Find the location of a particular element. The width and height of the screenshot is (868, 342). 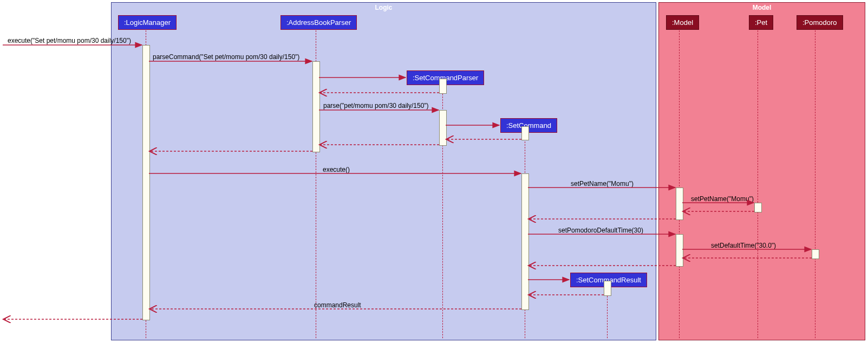

activation-pomodoro is located at coordinates (815, 254).